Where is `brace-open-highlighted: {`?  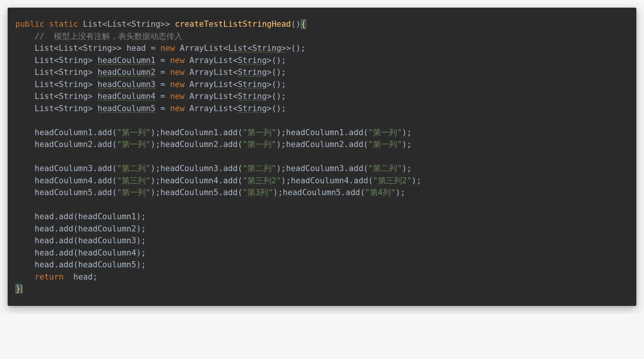 brace-open-highlighted: { is located at coordinates (304, 24).